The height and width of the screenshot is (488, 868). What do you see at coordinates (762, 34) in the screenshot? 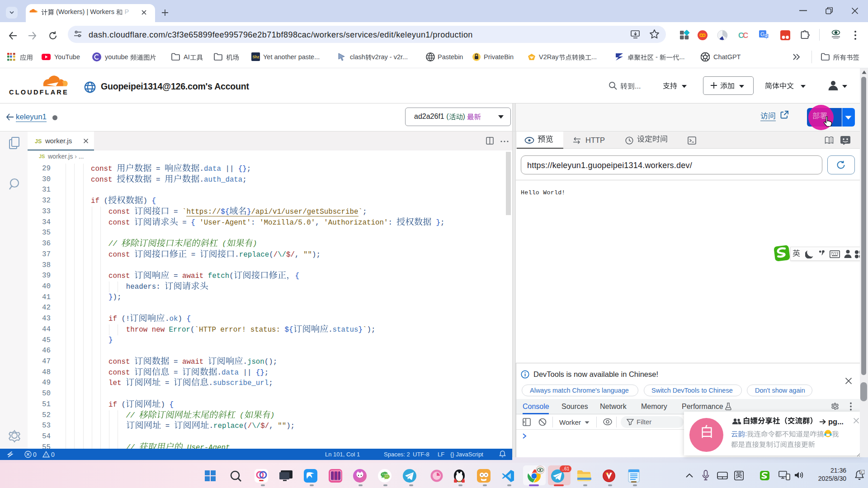
I see `svg-text: G` at bounding box center [762, 34].